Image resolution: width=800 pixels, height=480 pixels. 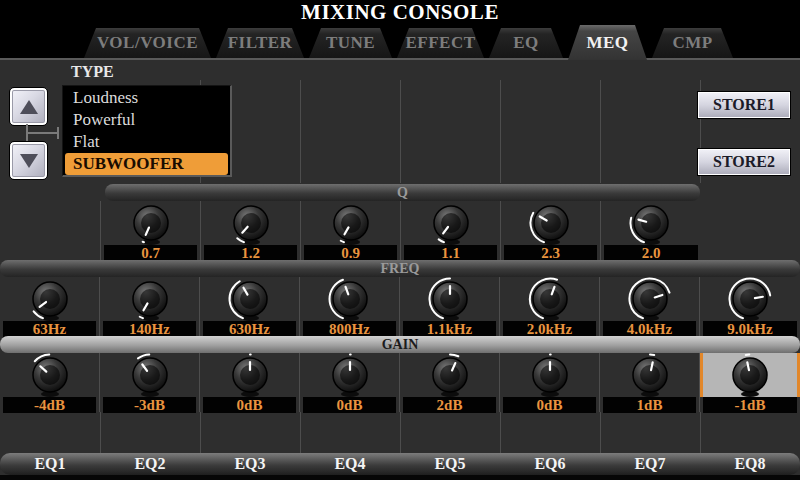 What do you see at coordinates (260, 43) in the screenshot?
I see `tab-label: FILTER` at bounding box center [260, 43].